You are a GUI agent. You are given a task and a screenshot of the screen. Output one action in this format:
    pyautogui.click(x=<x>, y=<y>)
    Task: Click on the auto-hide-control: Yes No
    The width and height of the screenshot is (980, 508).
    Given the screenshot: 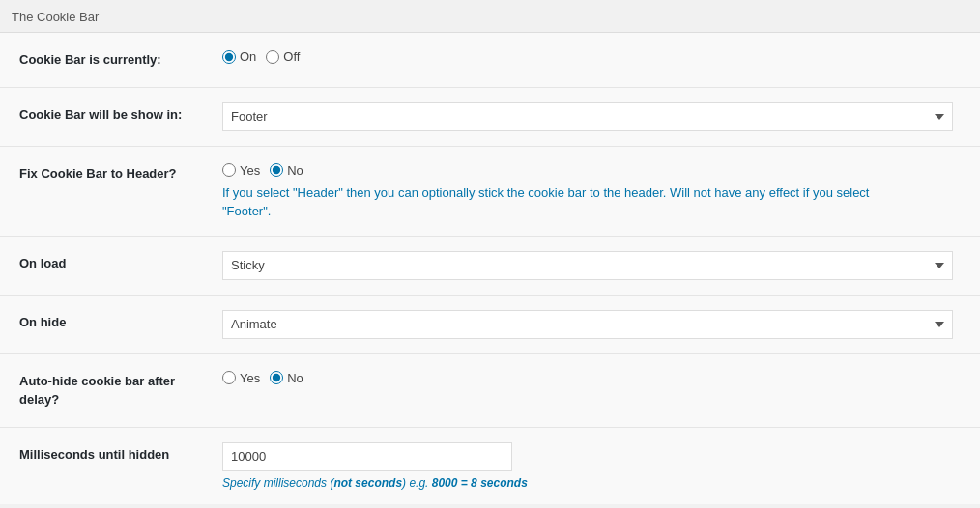 What is the action you would take?
    pyautogui.click(x=596, y=390)
    